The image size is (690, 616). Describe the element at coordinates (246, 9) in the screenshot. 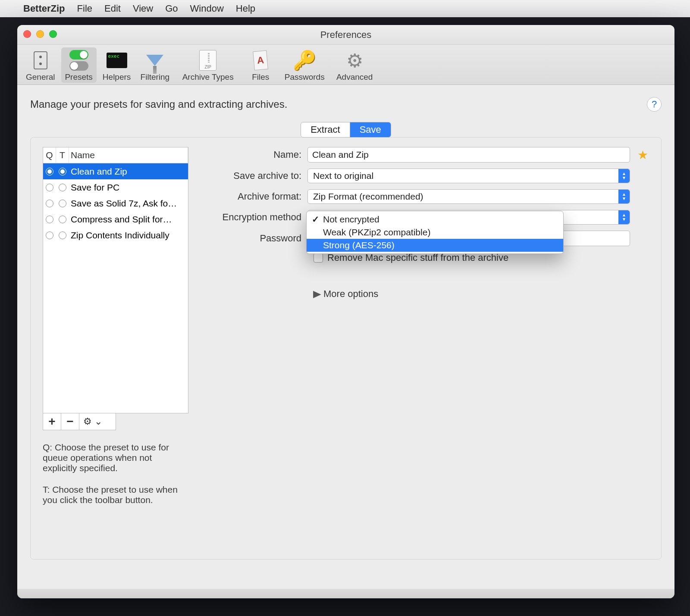

I see `menu-help: Help` at that location.